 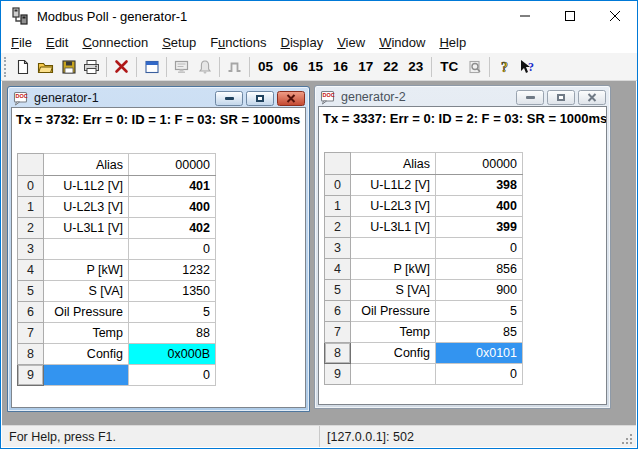 I want to click on function-15-button: 15, so click(x=316, y=66).